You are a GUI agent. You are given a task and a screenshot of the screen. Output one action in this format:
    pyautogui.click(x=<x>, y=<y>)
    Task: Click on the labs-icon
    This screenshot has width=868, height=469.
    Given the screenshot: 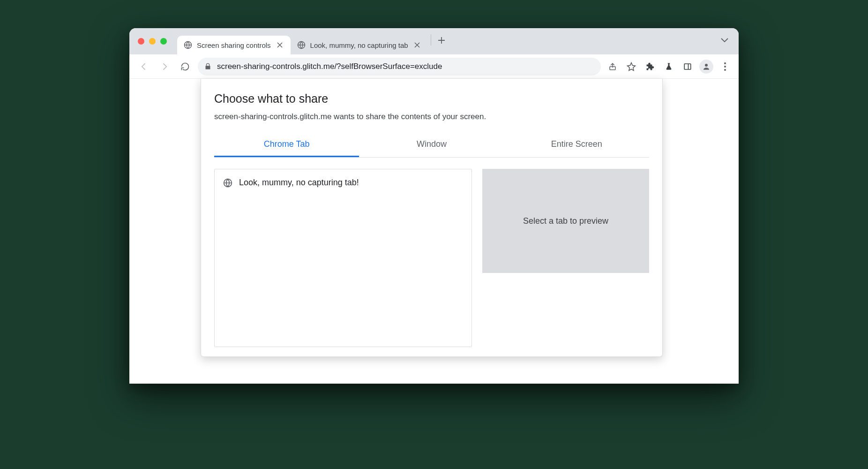 What is the action you would take?
    pyautogui.click(x=669, y=67)
    